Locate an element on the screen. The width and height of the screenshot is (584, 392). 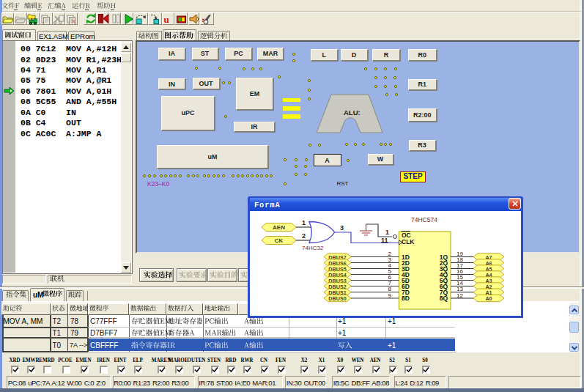
svg-text: 74HC32 is located at coordinates (313, 248).